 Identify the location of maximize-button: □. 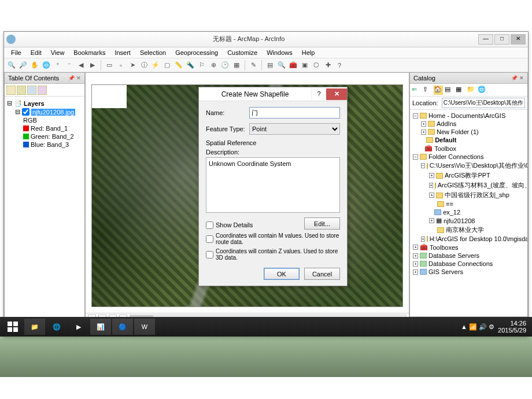
(502, 39).